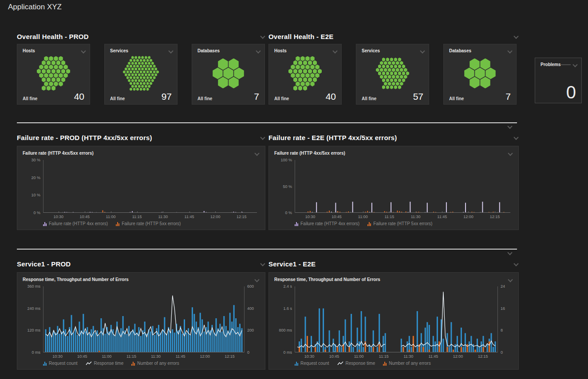 The width and height of the screenshot is (588, 379). What do you see at coordinates (156, 356) in the screenshot?
I see `x-tick-label: 11:30` at bounding box center [156, 356].